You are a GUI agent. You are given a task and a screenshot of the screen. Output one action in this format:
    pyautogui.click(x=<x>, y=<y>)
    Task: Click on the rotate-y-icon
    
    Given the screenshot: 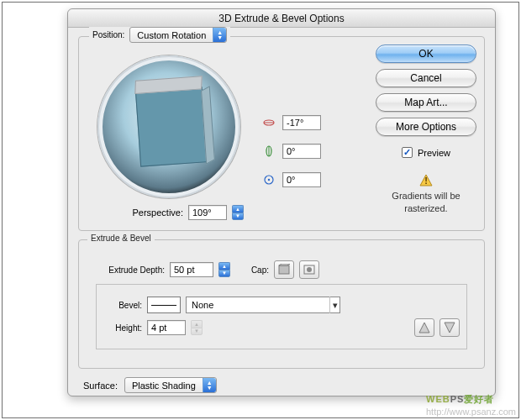 What is the action you would take?
    pyautogui.click(x=269, y=151)
    